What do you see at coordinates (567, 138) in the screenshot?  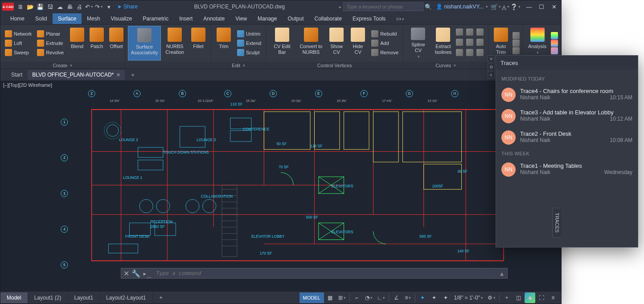 I see `trace-item: NNTrace2 - Front DeskNishant Naik10:08 A…` at bounding box center [567, 138].